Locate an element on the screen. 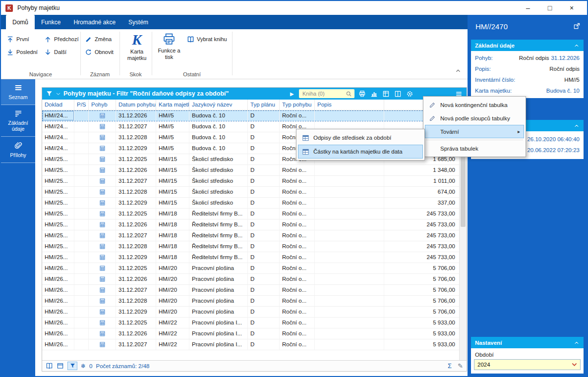  table-row: HM//25... 31.12.2027 HM//18 Ředitelství … is located at coordinates (251, 236).